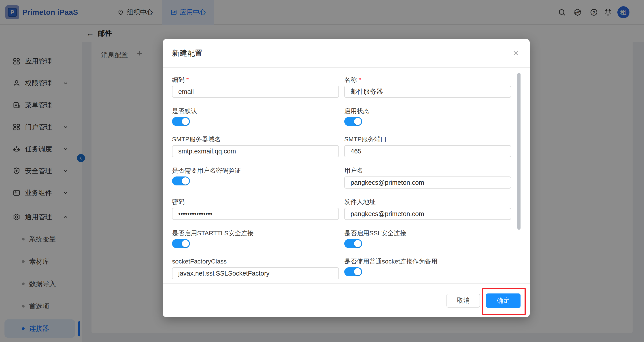 This screenshot has height=342, width=644. Describe the element at coordinates (428, 146) in the screenshot. I see `field-smtp-port: SMTP服务端口` at that location.